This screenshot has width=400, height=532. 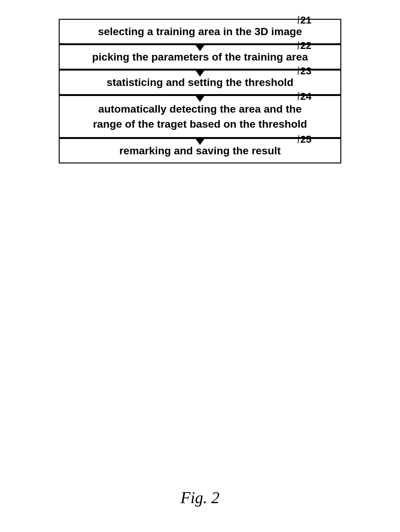 I want to click on figure-label: Fig. 2, so click(x=200, y=497).